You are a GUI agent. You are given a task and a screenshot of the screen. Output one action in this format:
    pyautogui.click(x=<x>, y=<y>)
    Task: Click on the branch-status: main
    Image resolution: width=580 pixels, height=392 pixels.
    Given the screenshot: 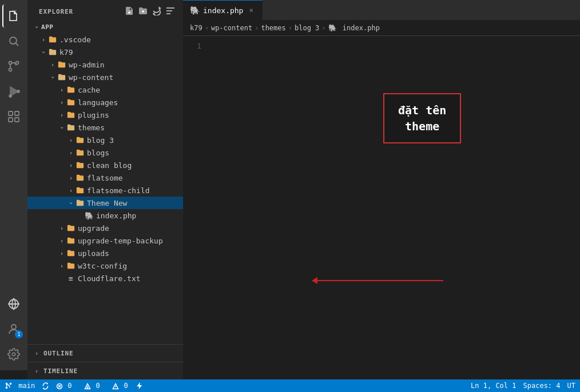 What is the action you would take?
    pyautogui.click(x=19, y=386)
    